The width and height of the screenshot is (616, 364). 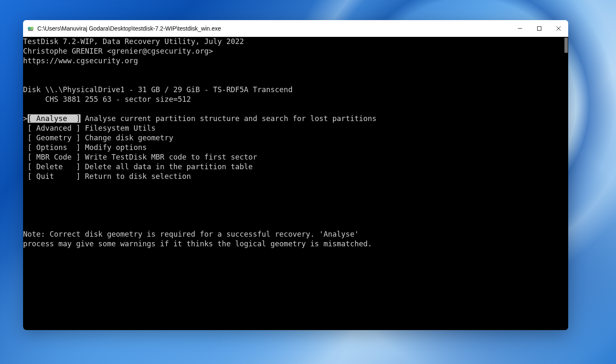 I want to click on header-line: TestDisk 7.2-WIP, Data Recovery Utility,…, so click(x=296, y=42).